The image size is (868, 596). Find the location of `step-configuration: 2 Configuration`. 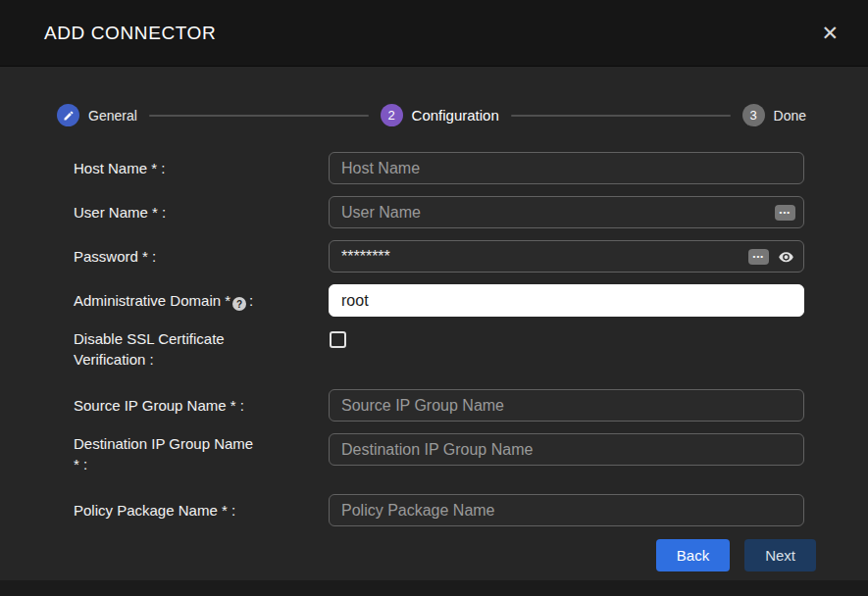

step-configuration: 2 Configuration is located at coordinates (439, 116).